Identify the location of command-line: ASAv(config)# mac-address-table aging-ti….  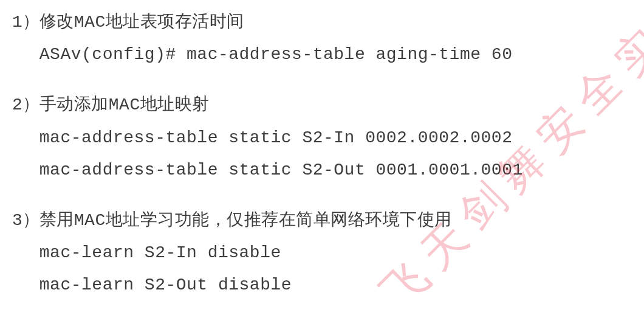
(335, 55).